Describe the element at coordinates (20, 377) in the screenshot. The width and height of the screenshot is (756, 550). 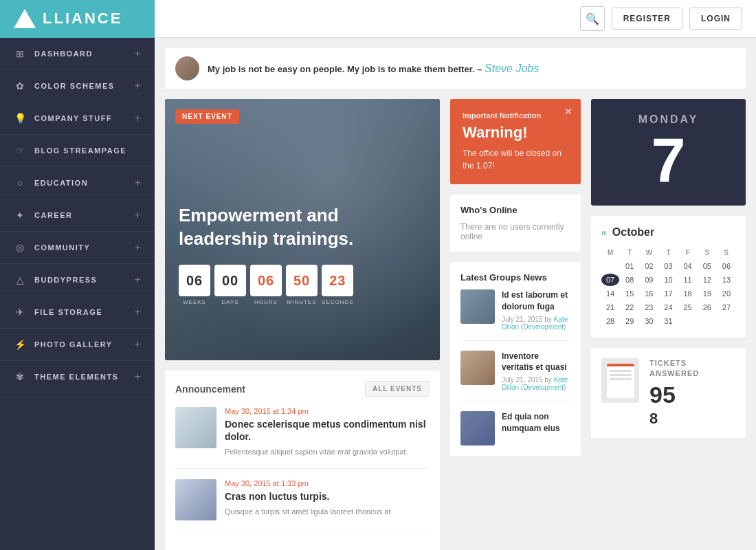
I see `theme-elements-icon: ✾` at that location.